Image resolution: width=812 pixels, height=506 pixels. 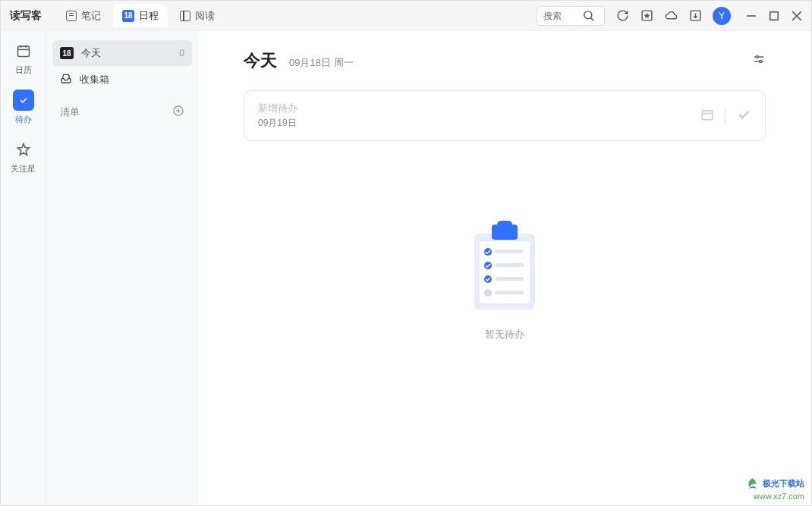 What do you see at coordinates (622, 16) in the screenshot?
I see `sync-icon` at bounding box center [622, 16].